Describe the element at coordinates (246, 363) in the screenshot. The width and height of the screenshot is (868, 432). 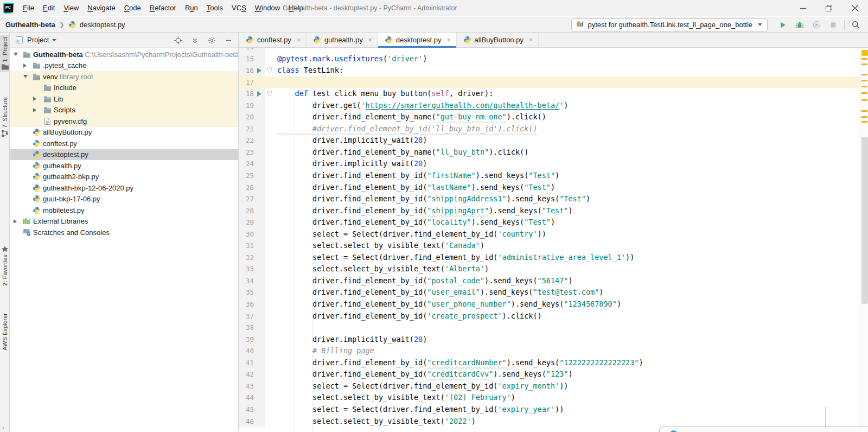
I see `line-number: 41` at that location.